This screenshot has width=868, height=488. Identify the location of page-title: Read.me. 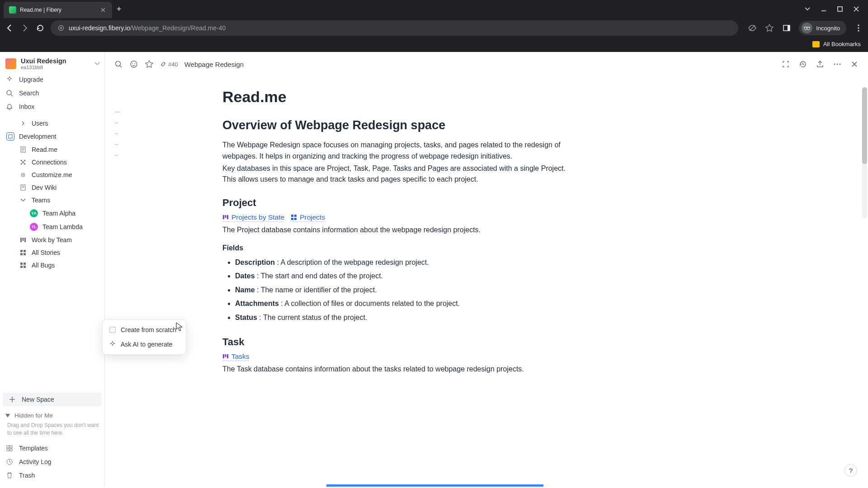
(394, 97).